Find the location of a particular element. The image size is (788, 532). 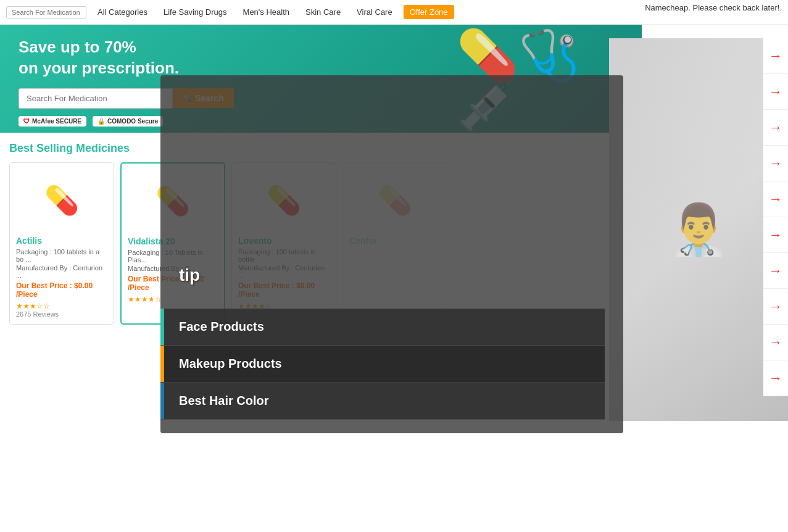

arrow-icon-5: → is located at coordinates (776, 199).